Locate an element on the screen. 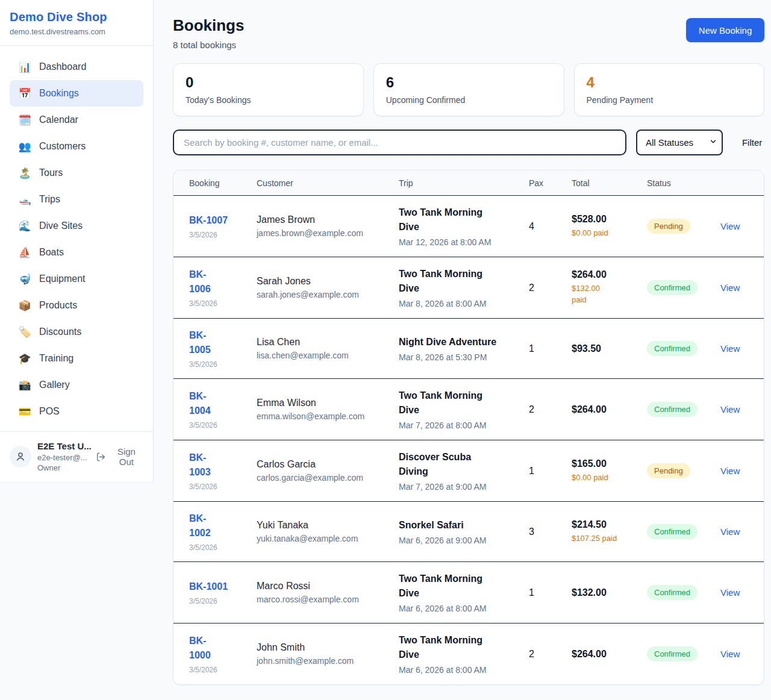 The image size is (771, 700). table-header-row: Booking Customer Trip Pax Total Status is located at coordinates (469, 183).